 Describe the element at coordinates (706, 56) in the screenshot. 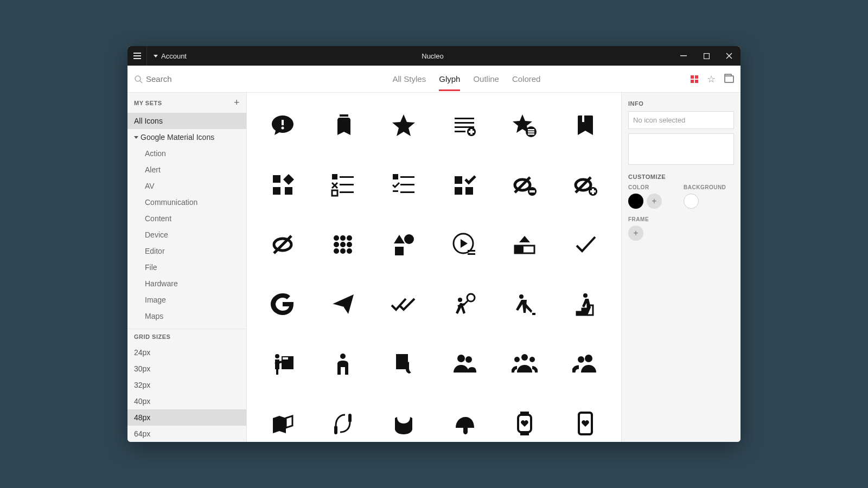

I see `maximize-button` at that location.